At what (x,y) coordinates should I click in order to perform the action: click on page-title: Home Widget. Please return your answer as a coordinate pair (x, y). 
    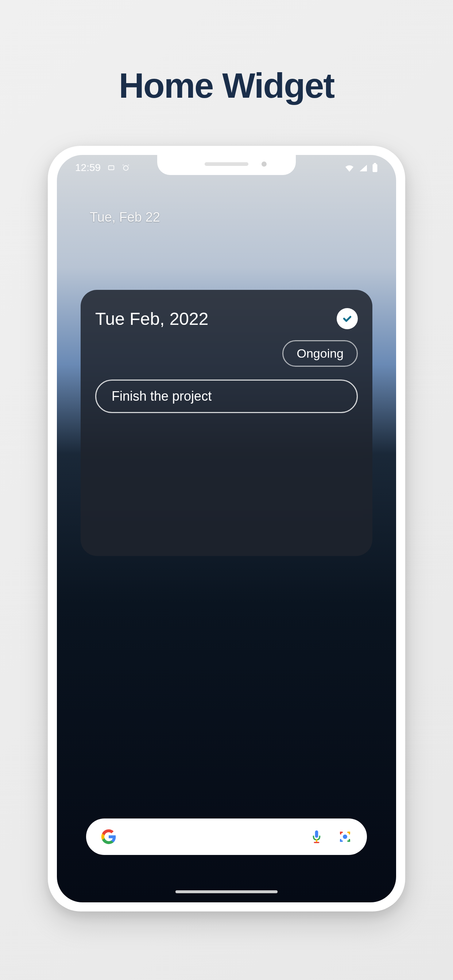
    Looking at the image, I should click on (226, 53).